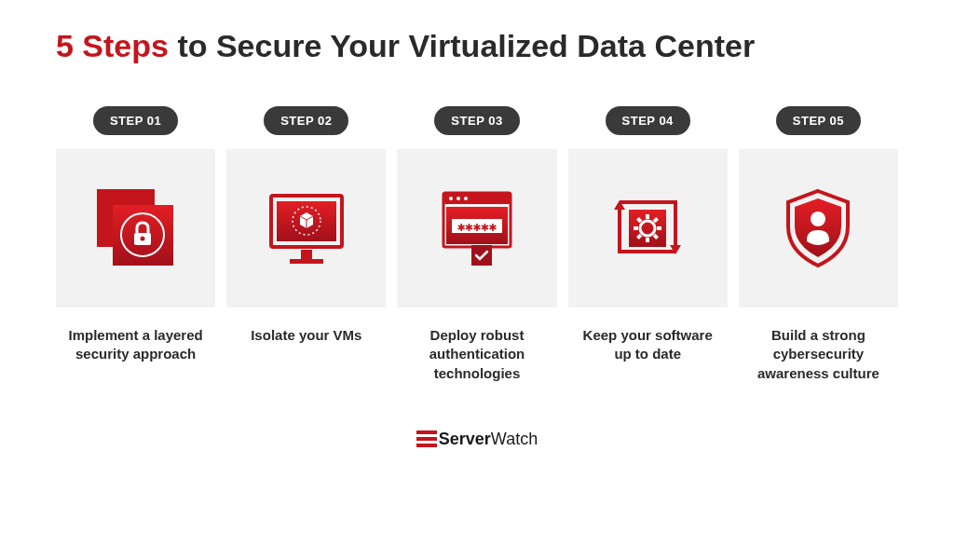 This screenshot has height=560, width=954. I want to click on footer-logo: ServerWatch, so click(477, 440).